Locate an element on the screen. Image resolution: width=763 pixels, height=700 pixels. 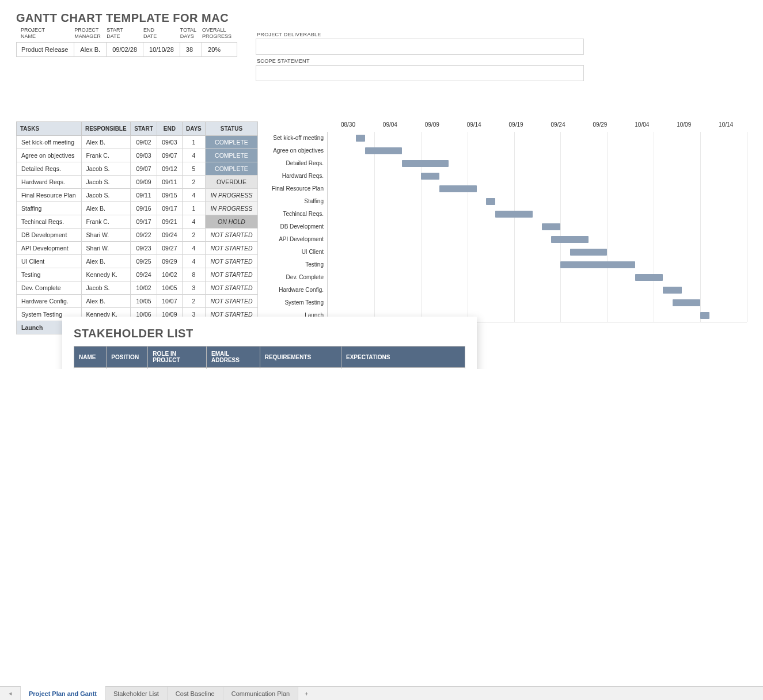
summary-header: TOTALDAYS is located at coordinates (191, 35).